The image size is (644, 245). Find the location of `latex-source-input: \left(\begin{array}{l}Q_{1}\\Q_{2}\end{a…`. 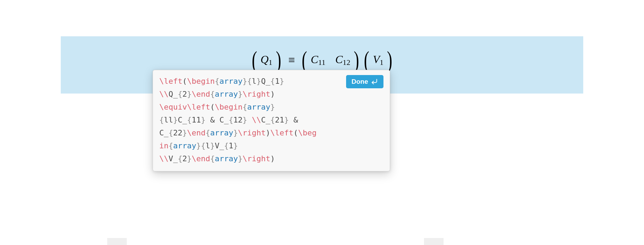

latex-source-input: \left(\begin{array}{l}Q_{1}\\Q_{2}\end{a… is located at coordinates (271, 120).